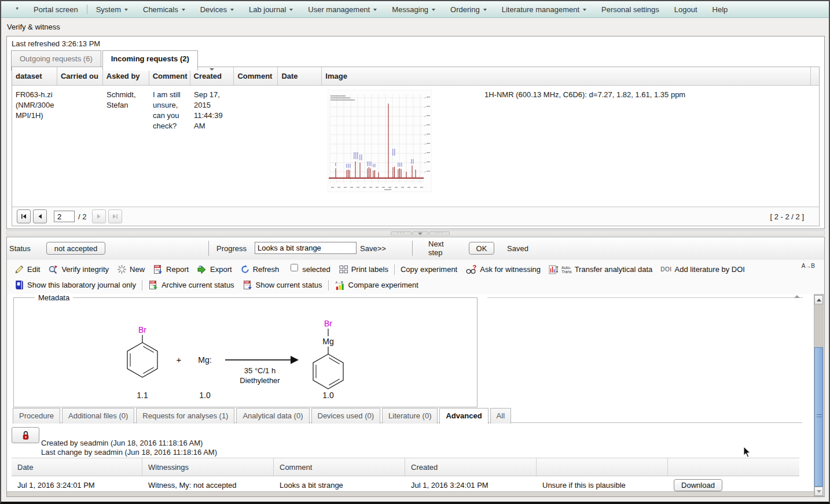 The height and width of the screenshot is (504, 830). What do you see at coordinates (76, 248) in the screenshot?
I see `status-value-button: not accepted` at bounding box center [76, 248].